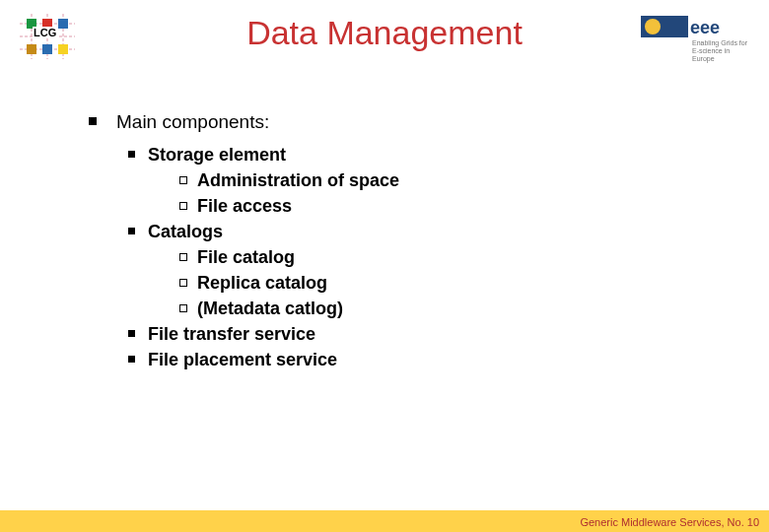 The height and width of the screenshot is (532, 769). What do you see at coordinates (695, 37) in the screenshot?
I see `egee-logo: eee Enabling Grids for E-science in Euro…` at bounding box center [695, 37].